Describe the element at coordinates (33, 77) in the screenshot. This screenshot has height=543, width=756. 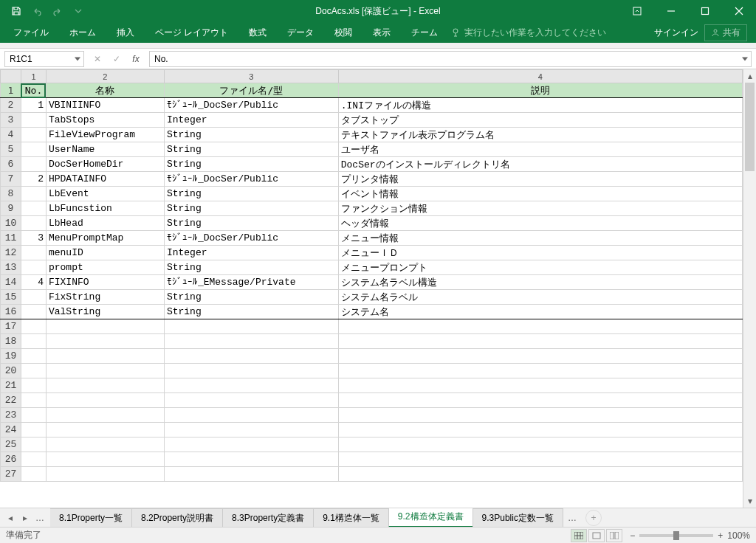
I see `col-header: 1` at that location.